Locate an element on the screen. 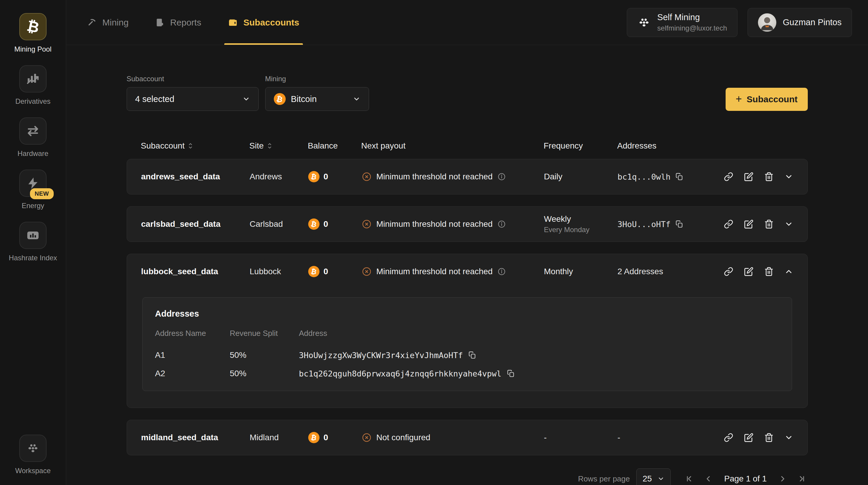  previous-page-button is located at coordinates (708, 479).